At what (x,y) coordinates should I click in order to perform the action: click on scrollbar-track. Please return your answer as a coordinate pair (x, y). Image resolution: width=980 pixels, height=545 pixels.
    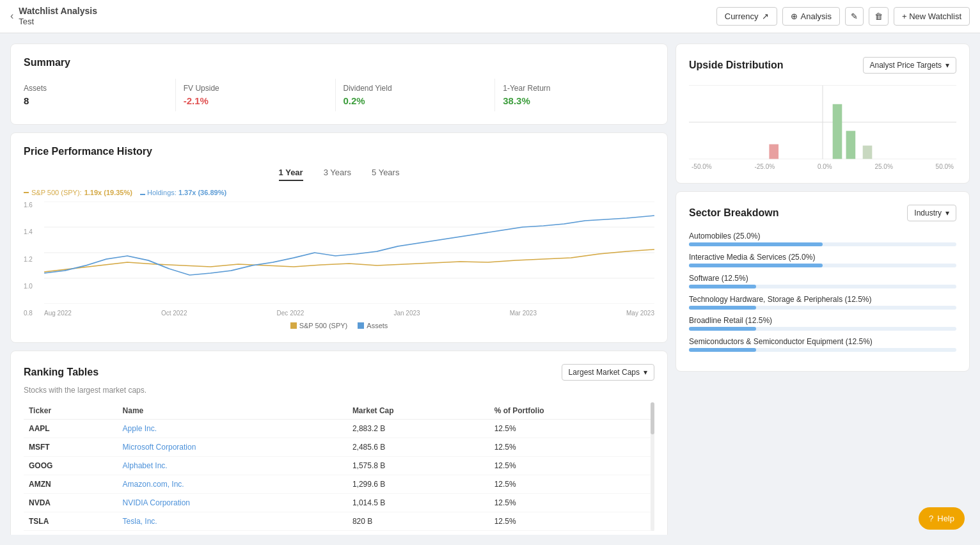
    Looking at the image, I should click on (652, 467).